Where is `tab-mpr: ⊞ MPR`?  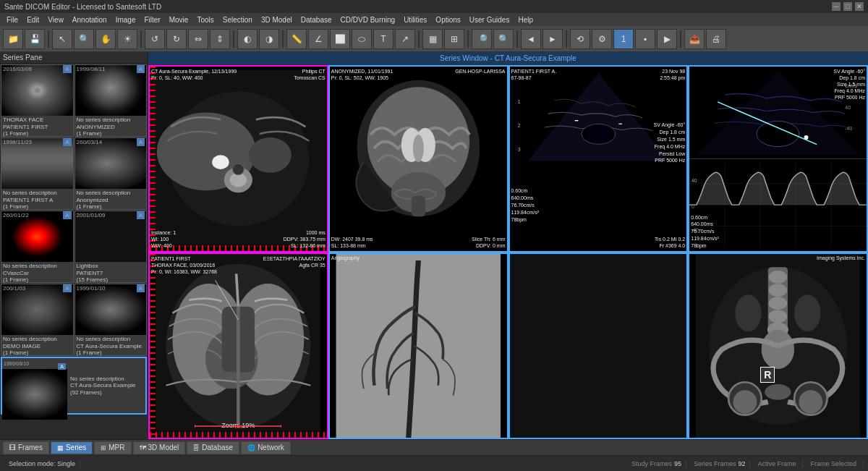 tab-mpr: ⊞ MPR is located at coordinates (113, 448).